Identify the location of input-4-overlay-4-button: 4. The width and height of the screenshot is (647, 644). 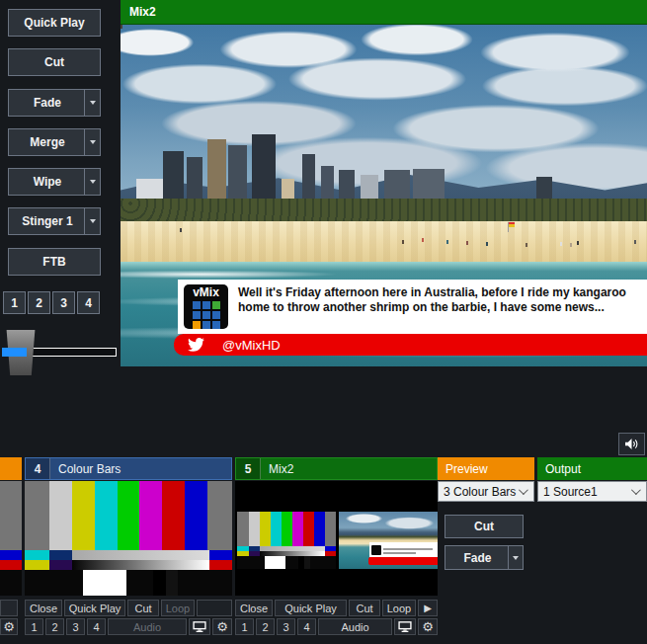
(97, 626).